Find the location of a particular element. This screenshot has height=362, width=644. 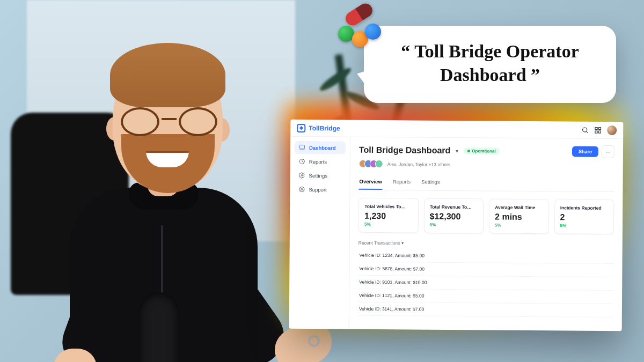

stat-value: 2 mins is located at coordinates (519, 218).